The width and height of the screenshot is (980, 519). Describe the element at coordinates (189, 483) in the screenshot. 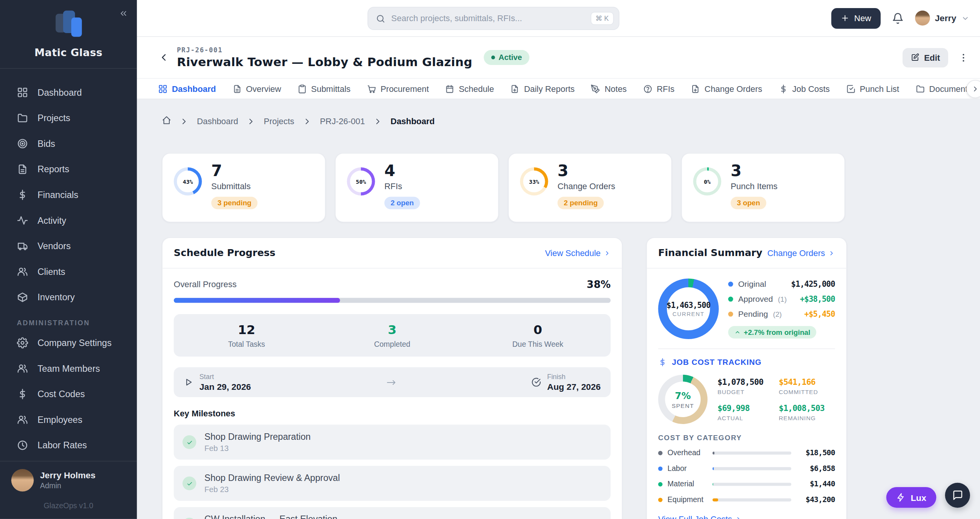

I see `milestone-check-icon` at that location.